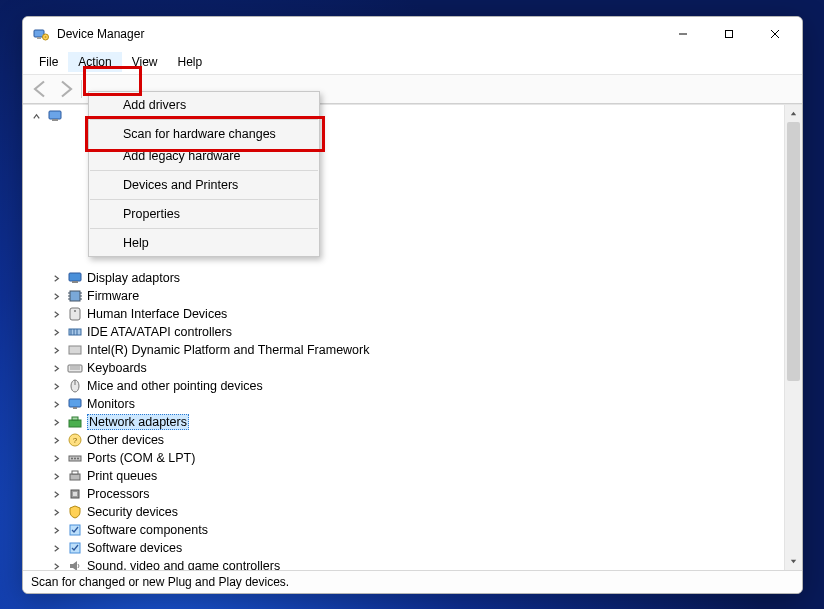  What do you see at coordinates (75, 564) in the screenshot?
I see `sound-icon` at bounding box center [75, 564].